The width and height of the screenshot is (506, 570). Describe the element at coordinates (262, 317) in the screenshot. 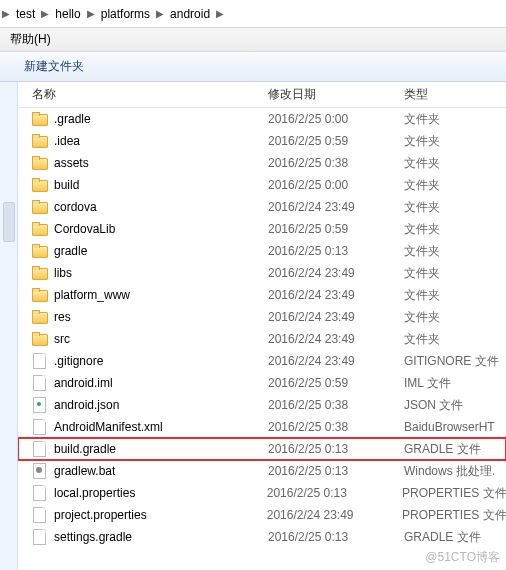

I see `file-row: res2016/2/24 23:49文件夹` at that location.